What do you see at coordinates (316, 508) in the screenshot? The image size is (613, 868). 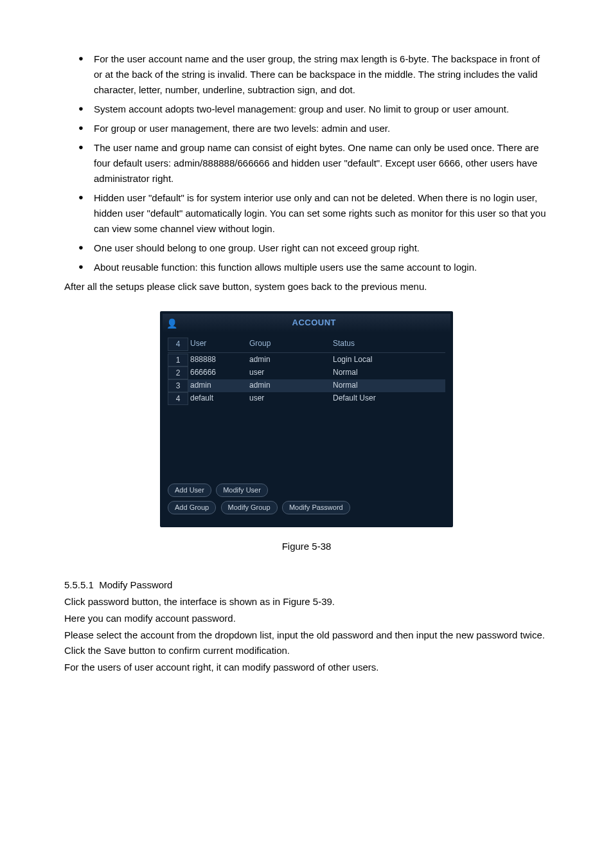 I see `modify-password-button: Modify Password` at bounding box center [316, 508].